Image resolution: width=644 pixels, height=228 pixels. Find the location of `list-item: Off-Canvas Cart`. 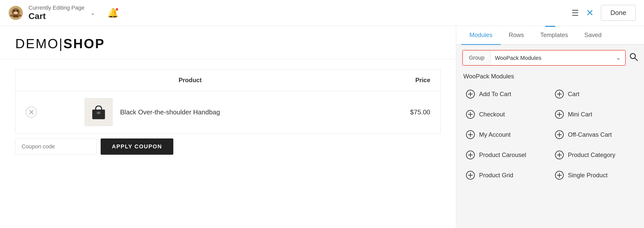

list-item: Off-Canvas Cart is located at coordinates (595, 135).